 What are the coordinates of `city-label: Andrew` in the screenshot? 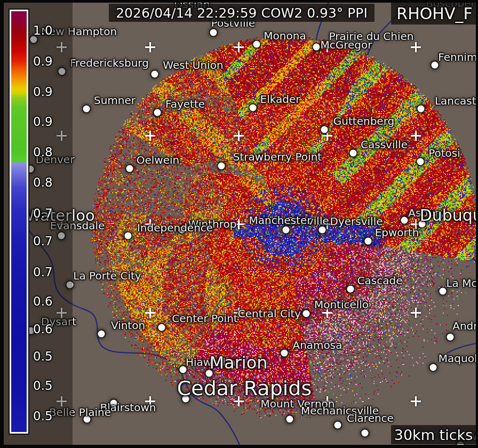 It's located at (465, 326).